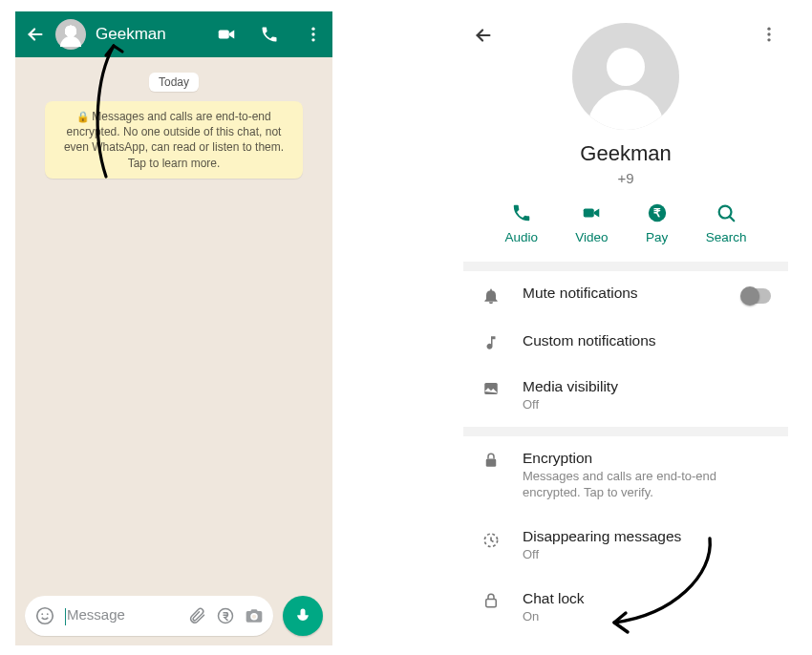 This screenshot has height=655, width=812. What do you see at coordinates (254, 616) in the screenshot?
I see `camera-icon` at bounding box center [254, 616].